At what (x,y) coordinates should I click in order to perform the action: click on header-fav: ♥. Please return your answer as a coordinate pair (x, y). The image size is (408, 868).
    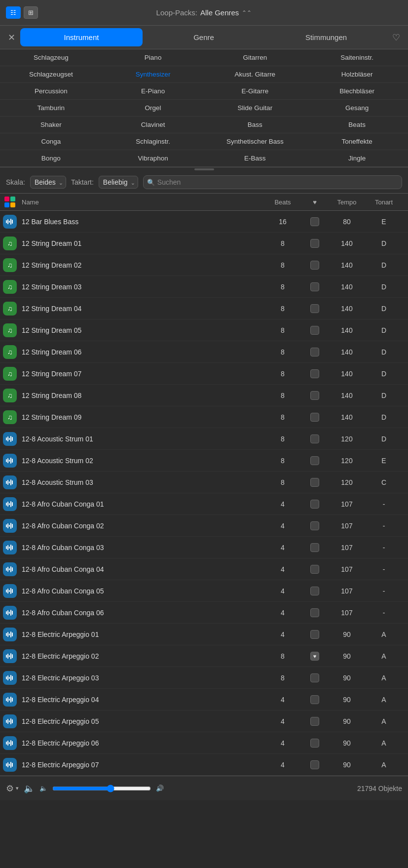
    Looking at the image, I should click on (315, 202).